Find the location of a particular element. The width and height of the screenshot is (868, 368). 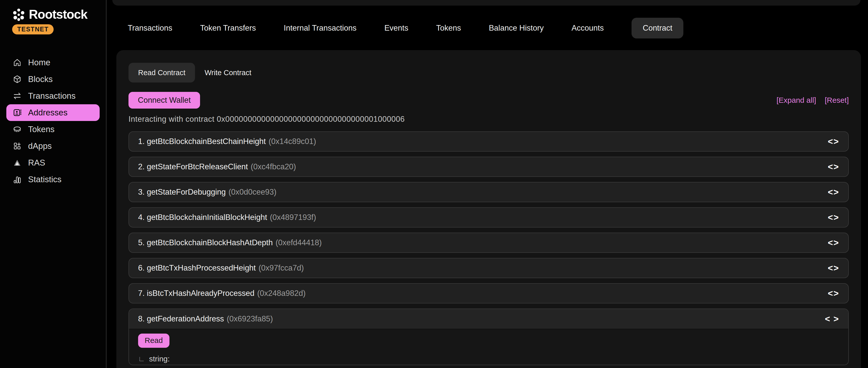

expand-all-link: [Expand all] is located at coordinates (796, 100).